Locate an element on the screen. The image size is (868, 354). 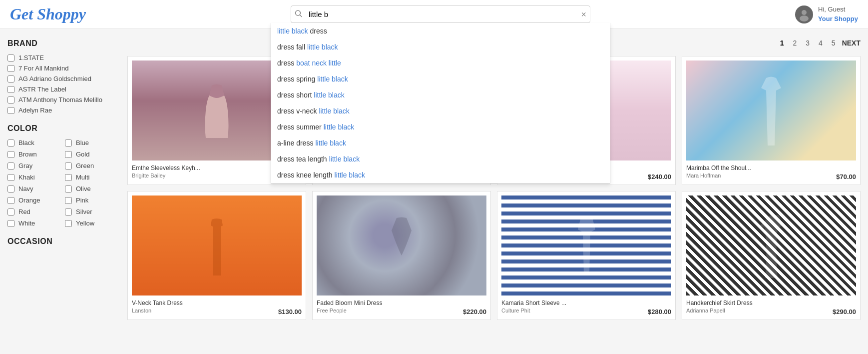
autocomplete-item: dress boat neck little is located at coordinates (440, 63).